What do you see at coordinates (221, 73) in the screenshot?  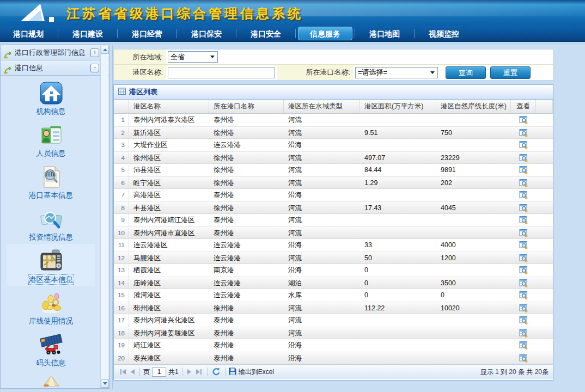 I see `area-name-input` at bounding box center [221, 73].